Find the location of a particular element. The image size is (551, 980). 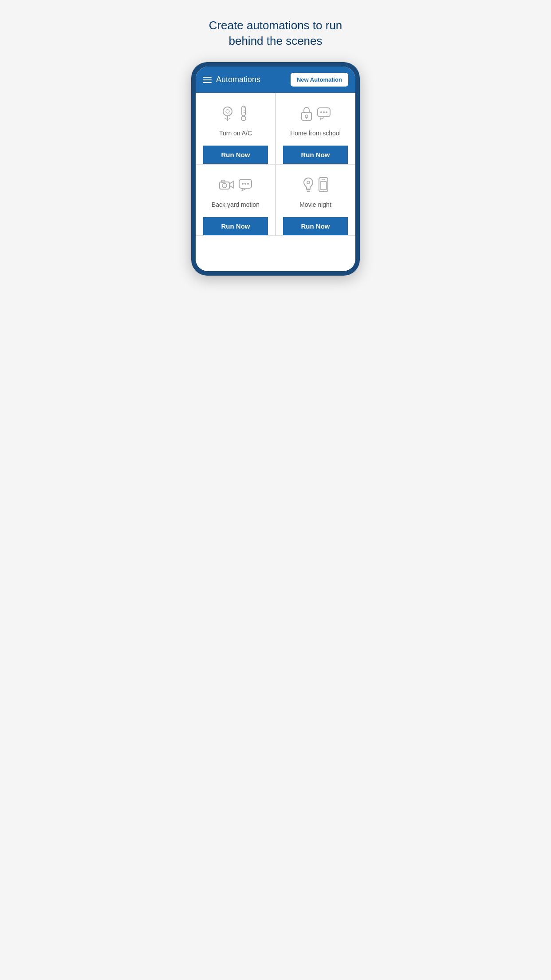

camera-icon is located at coordinates (227, 185).